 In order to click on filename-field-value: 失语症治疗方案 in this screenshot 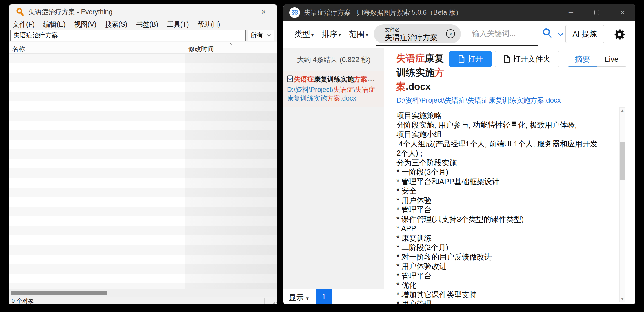, I will do `click(411, 38)`.